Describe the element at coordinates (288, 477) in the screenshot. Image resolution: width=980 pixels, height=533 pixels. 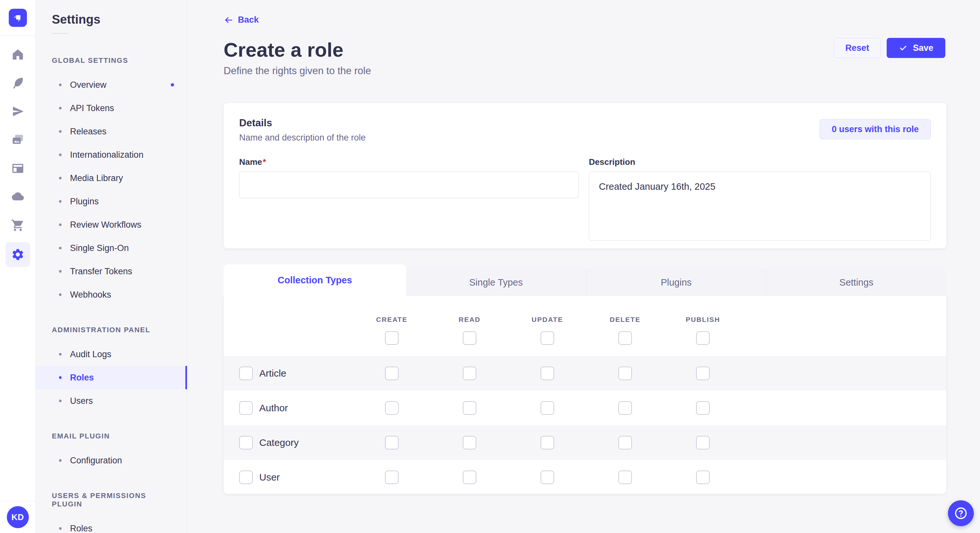
I see `row-lead: User` at that location.